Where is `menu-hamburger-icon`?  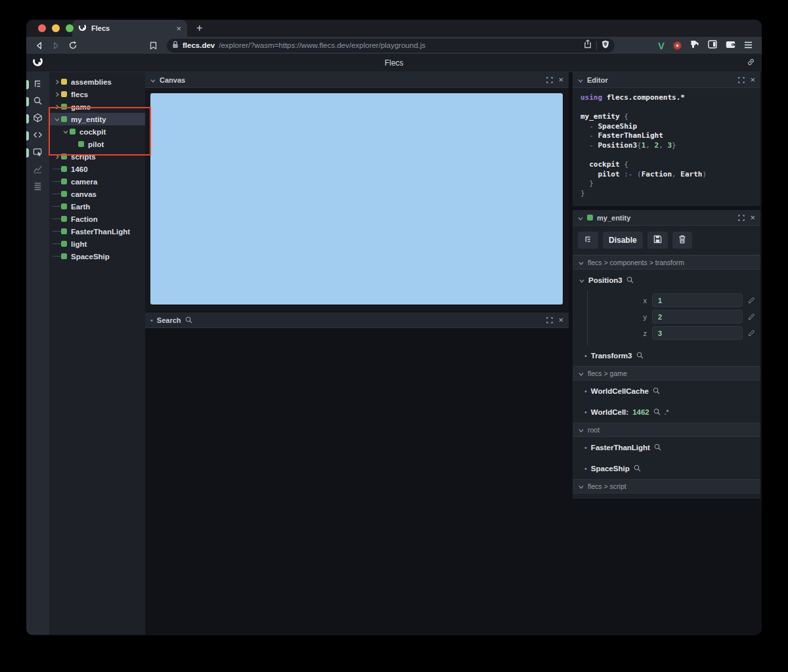
menu-hamburger-icon is located at coordinates (749, 45).